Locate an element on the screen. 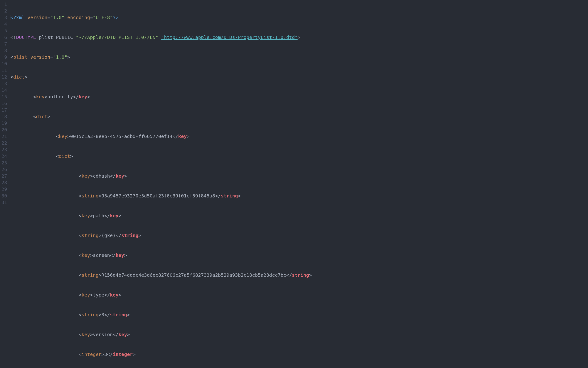 The width and height of the screenshot is (588, 368). line-number: 26 is located at coordinates (4, 169).